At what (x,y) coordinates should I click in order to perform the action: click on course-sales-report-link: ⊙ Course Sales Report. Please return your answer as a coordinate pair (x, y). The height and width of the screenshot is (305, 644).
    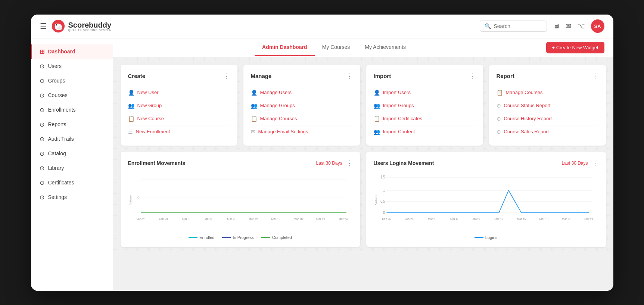
    Looking at the image, I should click on (547, 132).